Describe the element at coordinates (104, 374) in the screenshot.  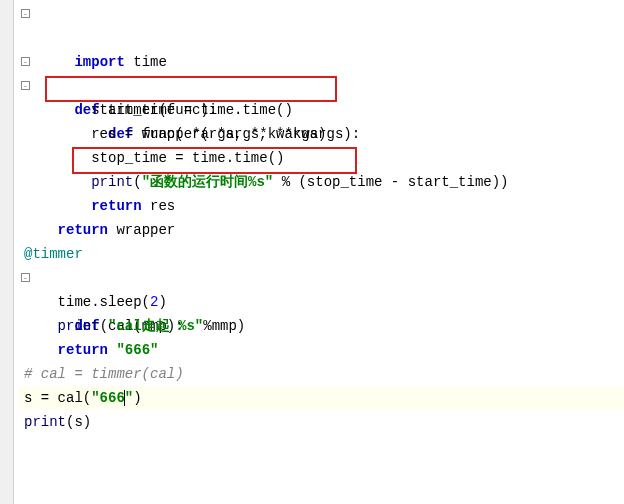
I see `comment: # cal = timmer(cal)` at that location.